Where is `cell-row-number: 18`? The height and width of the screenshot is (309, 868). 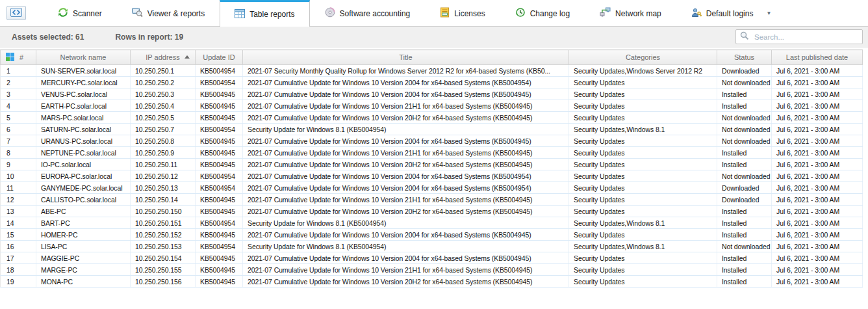
cell-row-number: 18 is located at coordinates (18, 270).